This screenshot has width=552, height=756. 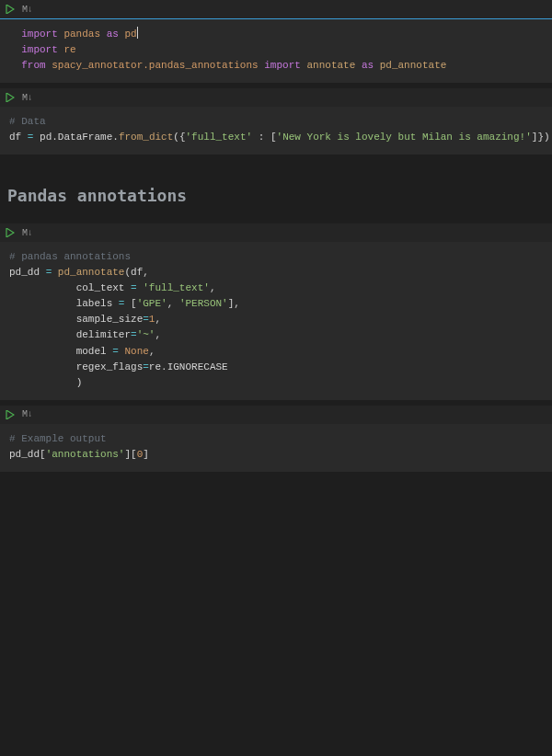 I want to click on section-heading: Pandas annotations, so click(x=276, y=191).